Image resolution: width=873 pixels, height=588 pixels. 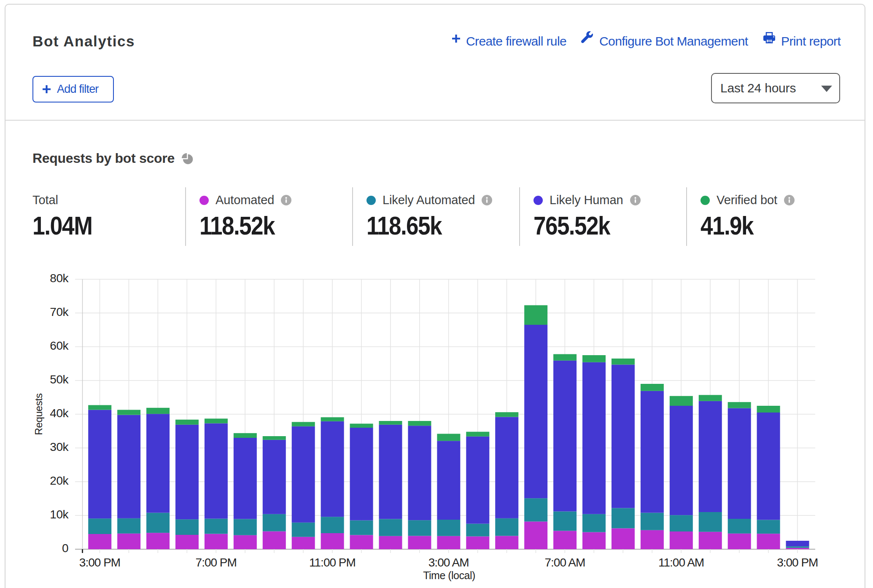 I want to click on svg-text: 40k, so click(x=59, y=413).